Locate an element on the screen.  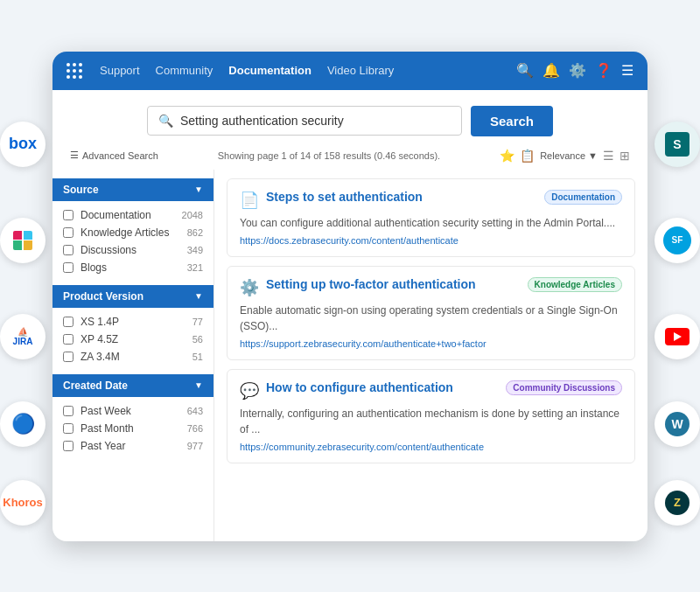
xp45z-label: XP 4.5Z is located at coordinates (133, 339).